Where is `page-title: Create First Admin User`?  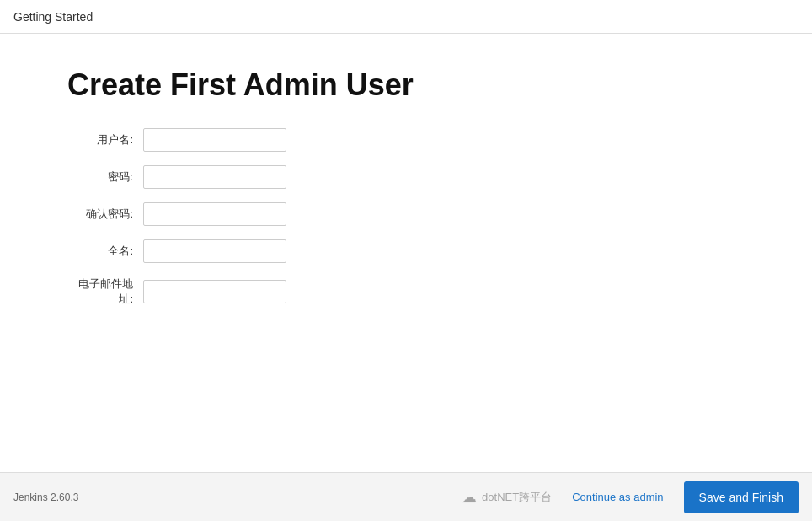 page-title: Create First Admin User is located at coordinates (406, 85).